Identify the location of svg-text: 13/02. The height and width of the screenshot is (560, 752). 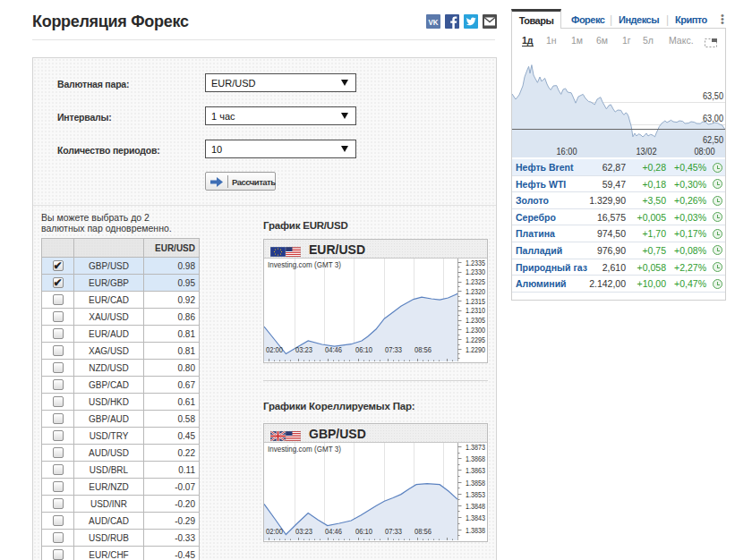
(646, 151).